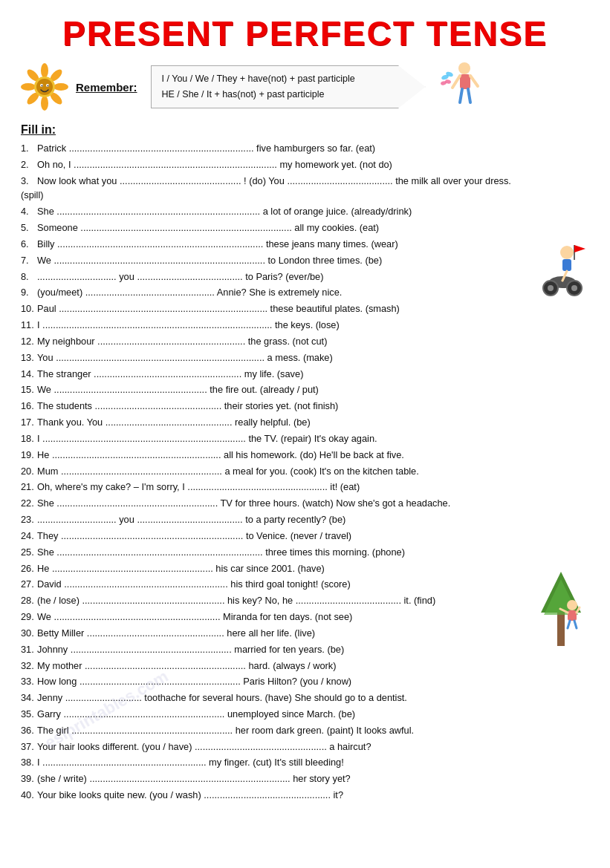 This screenshot has width=610, height=868. Describe the element at coordinates (29, 617) in the screenshot. I see `exercise-num: 29.` at that location.